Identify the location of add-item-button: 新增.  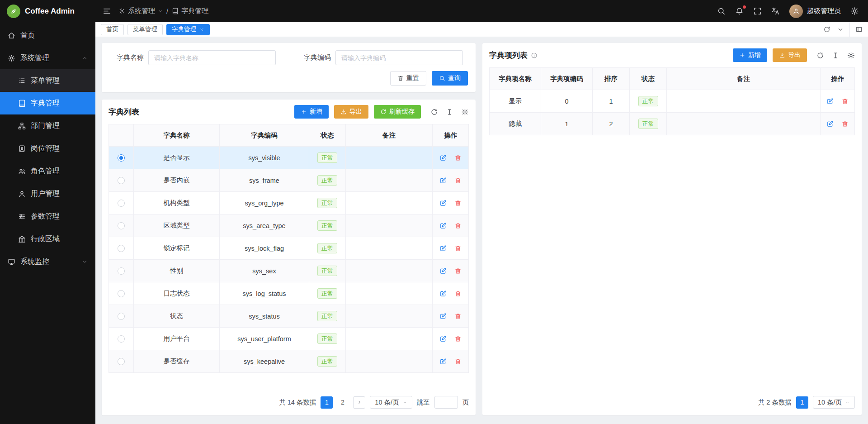
(750, 55).